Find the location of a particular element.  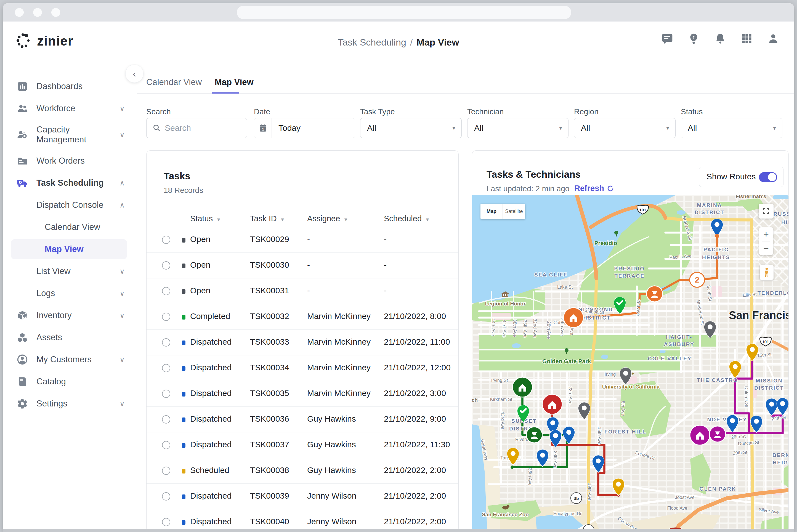

sidebar-item-capacity-management: Capacity Management∨ is located at coordinates (70, 135).